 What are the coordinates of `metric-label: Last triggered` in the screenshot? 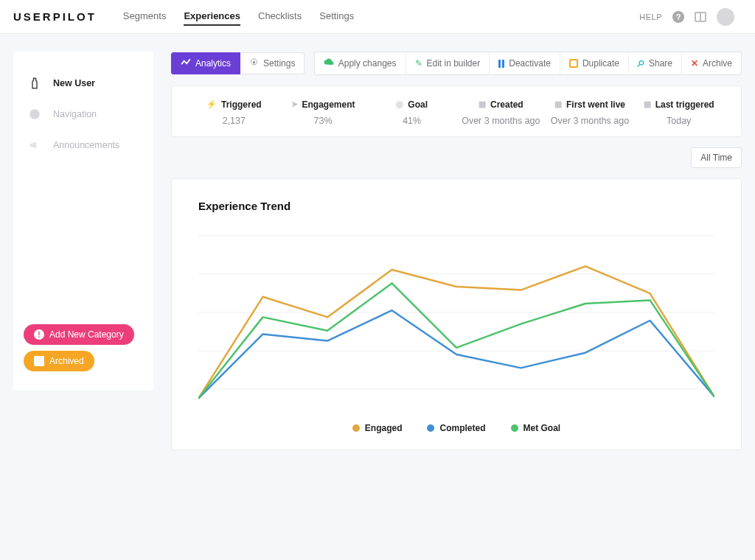 It's located at (685, 105).